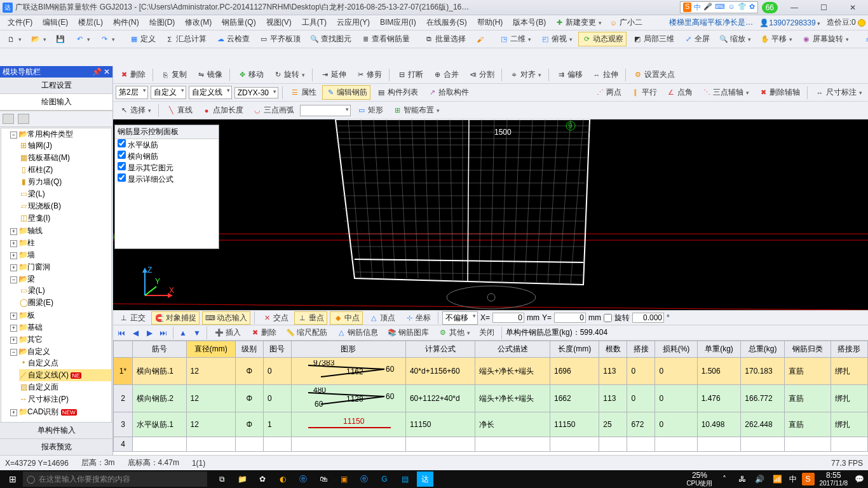  I want to click on ime-mic-icon: 🎤, so click(708, 8).